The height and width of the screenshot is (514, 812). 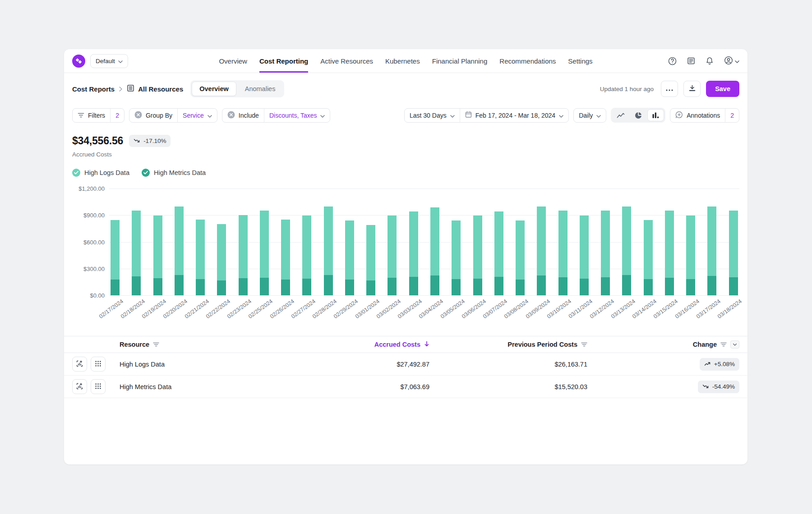 I want to click on bar-02/18/2024, so click(x=136, y=253).